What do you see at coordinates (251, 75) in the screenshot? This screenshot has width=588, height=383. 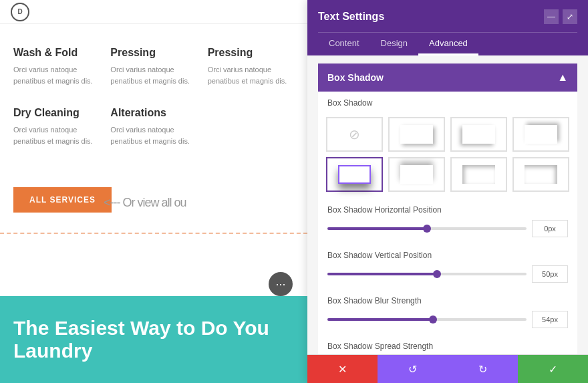 I see `service-desc-pressing2: Orci varius natoque penatibus et magnis …` at bounding box center [251, 75].